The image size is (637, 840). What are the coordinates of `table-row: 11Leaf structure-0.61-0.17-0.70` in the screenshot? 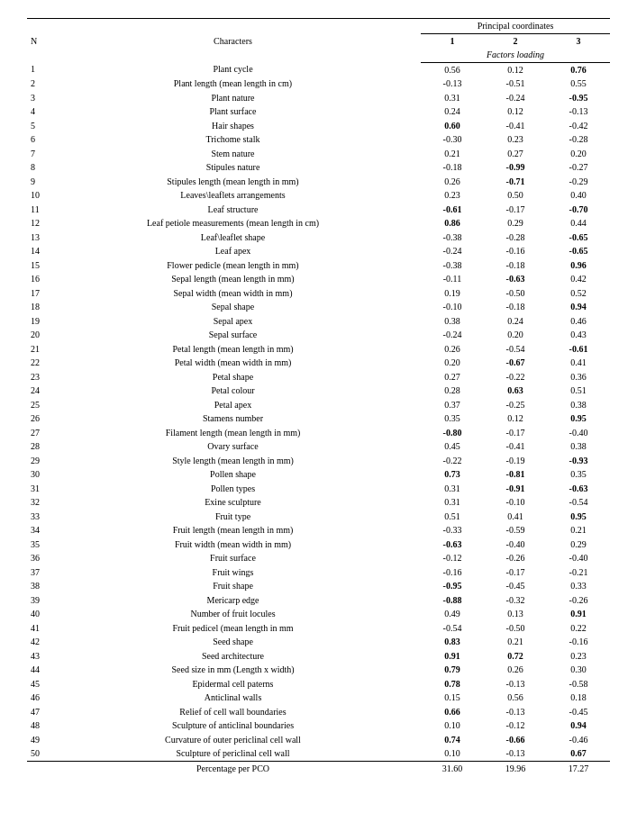 It's located at (319, 210).